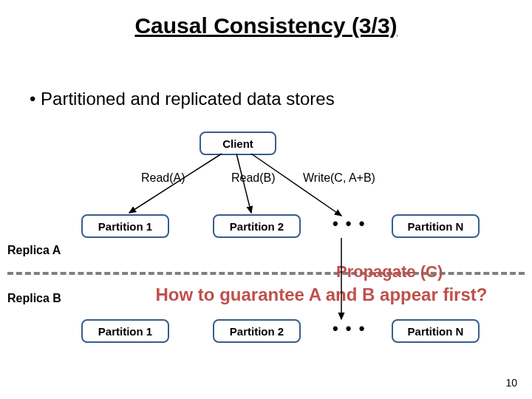 Image resolution: width=532 pixels, height=399 pixels. Describe the element at coordinates (182, 99) in the screenshot. I see `bullet-text: Partitioned and replicated data stores` at that location.